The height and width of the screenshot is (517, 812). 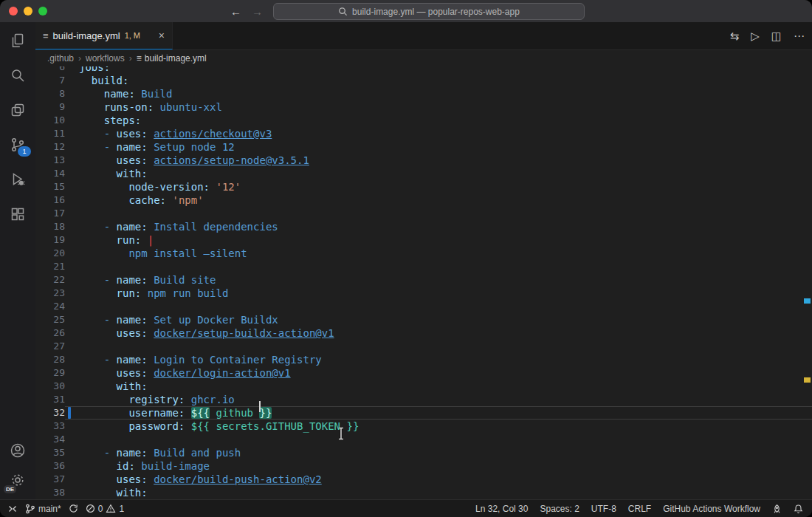 I want to click on line-number: 14, so click(x=50, y=174).